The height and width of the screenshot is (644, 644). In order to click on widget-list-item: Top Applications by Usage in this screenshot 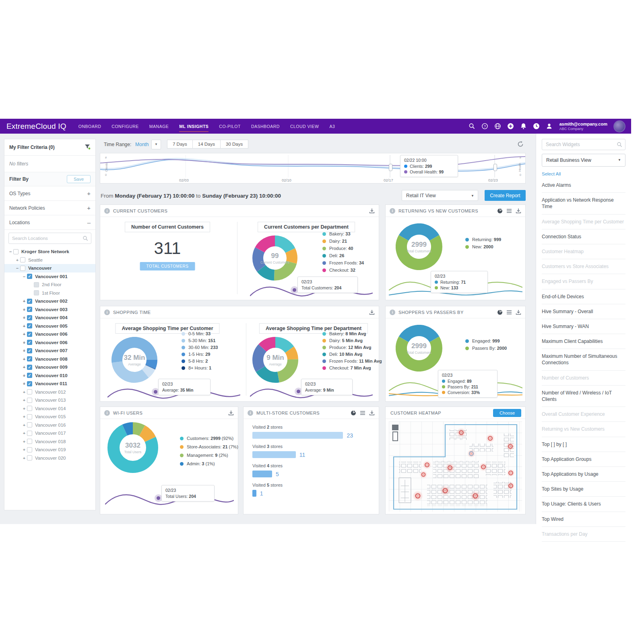, I will do `click(584, 474)`.